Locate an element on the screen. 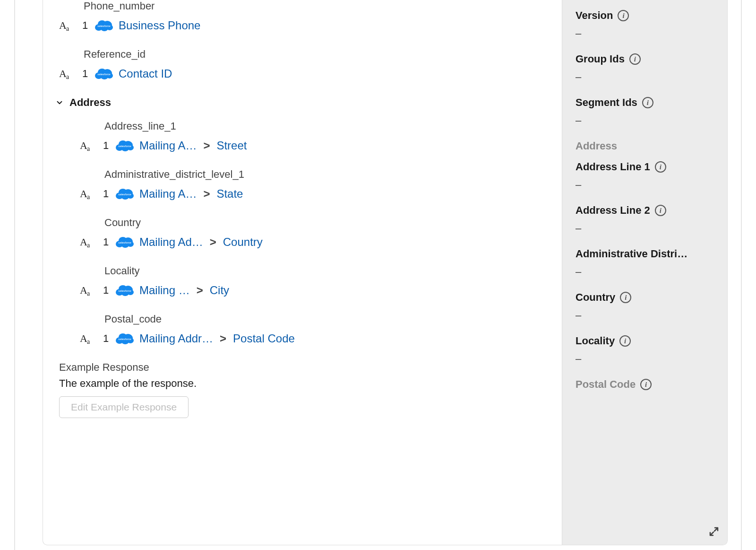  address-section-title: Address is located at coordinates (90, 103).